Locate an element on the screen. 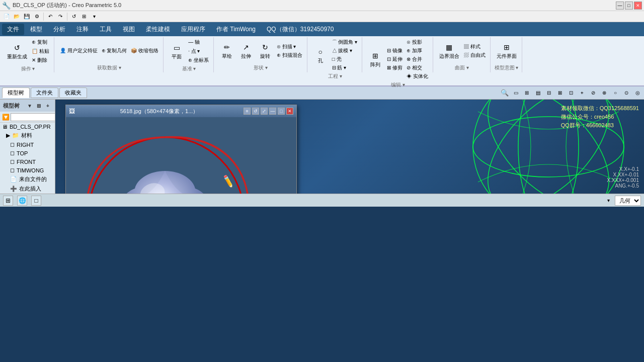 This screenshot has width=644, height=362. new-file-icon: 📄 is located at coordinates (7, 17).